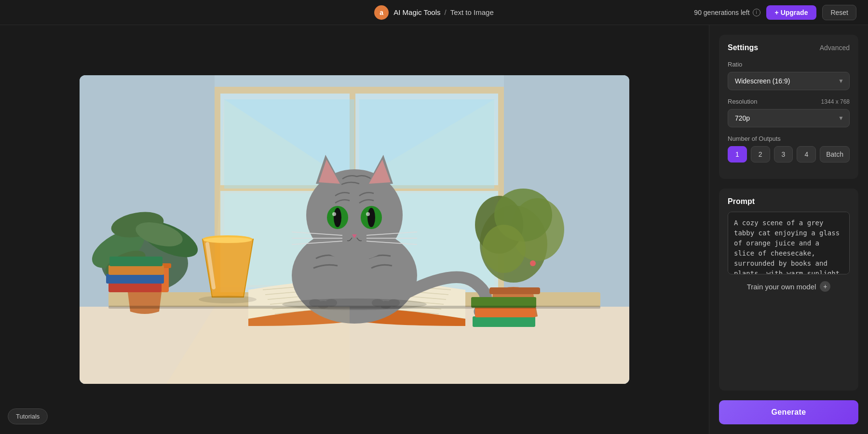 Image resolution: width=868 pixels, height=434 pixels. I want to click on info-icon: i, so click(757, 13).